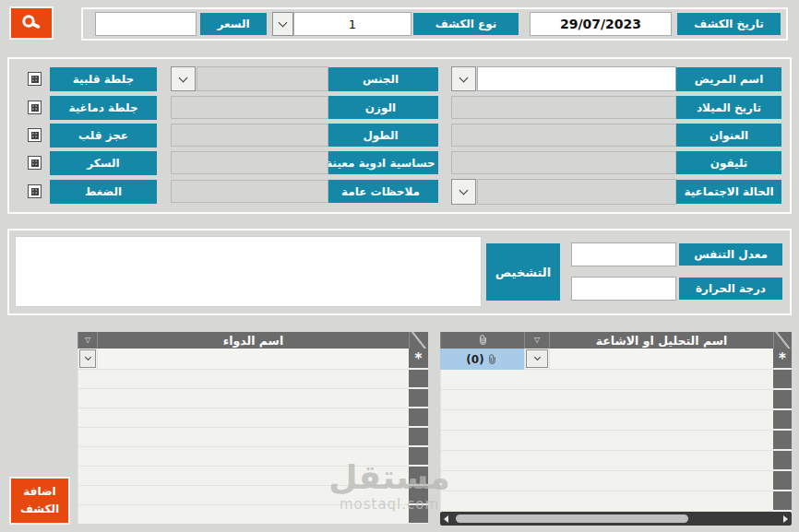 This screenshot has width=799, height=532. What do you see at coordinates (482, 360) in the screenshot?
I see `attachment-cell: (0)` at bounding box center [482, 360].